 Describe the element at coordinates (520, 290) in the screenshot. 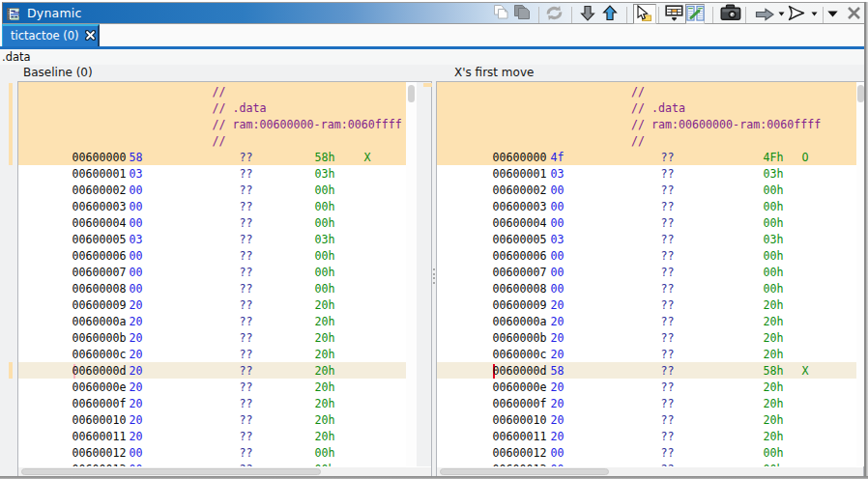

I see `address-field: 00600008` at that location.